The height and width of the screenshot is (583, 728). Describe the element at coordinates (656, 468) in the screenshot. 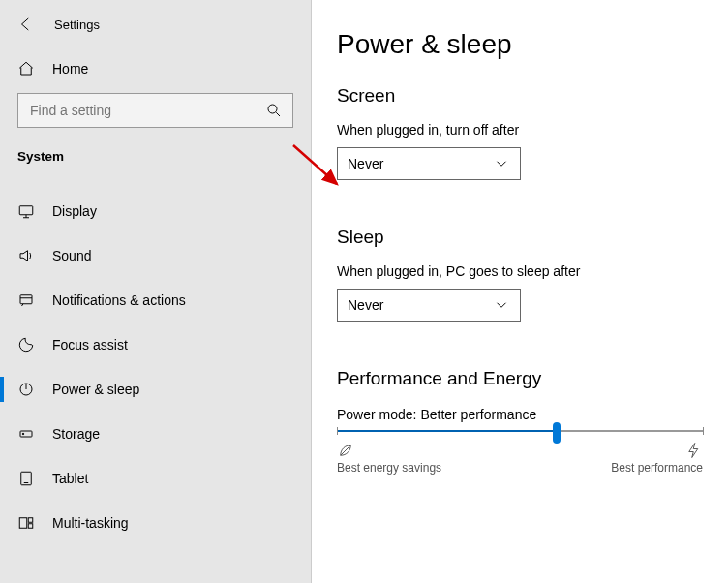

I see `slider-right-caption: Best performance` at that location.